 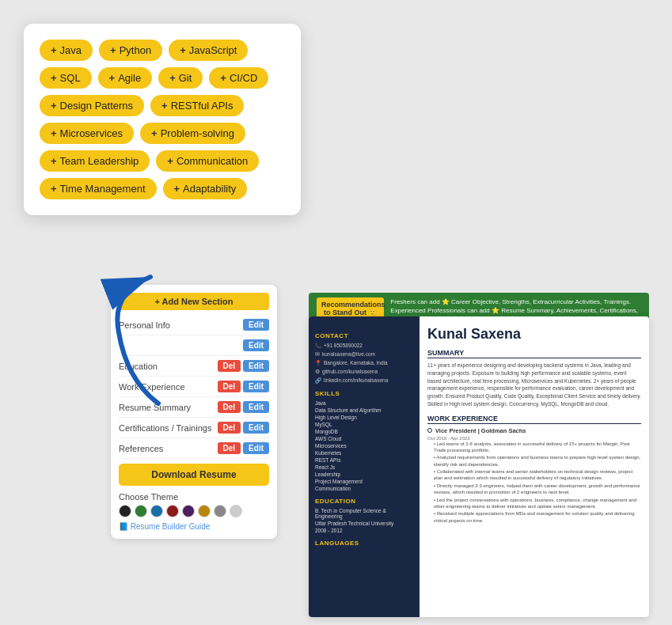 I want to click on skill-tag-team-leadership: + Team Leadership, so click(x=95, y=161).